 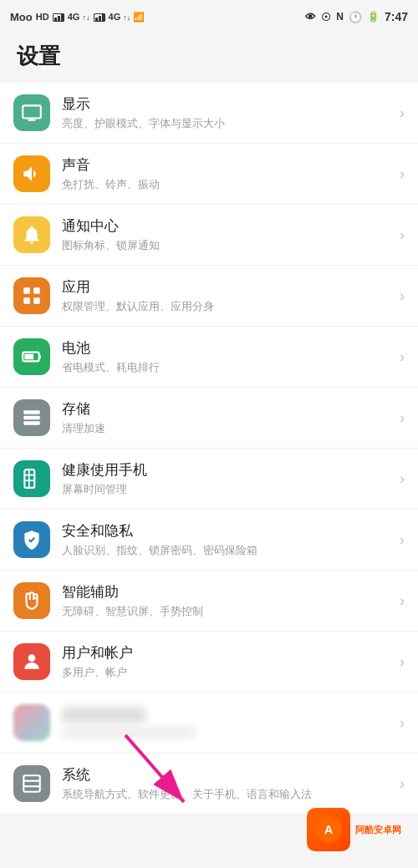 I want to click on item-text-security: 安全和隐私 人脸识别、指纹、锁屏密码、密码保险箱, so click(x=227, y=540).